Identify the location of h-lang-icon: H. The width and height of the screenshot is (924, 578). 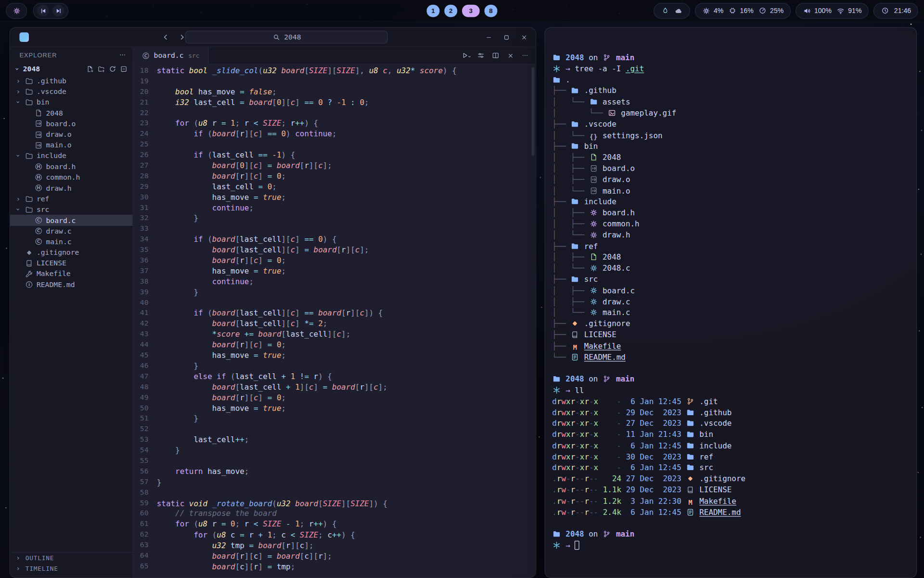
(38, 167).